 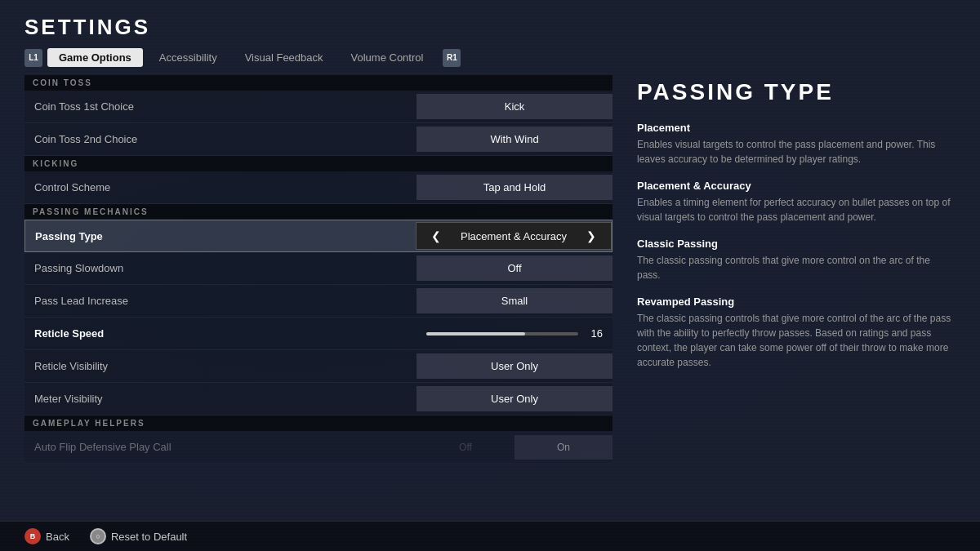 I want to click on info-block-placement-accuracy: Placement & Accuracy Enables a timing el…, so click(x=796, y=202).